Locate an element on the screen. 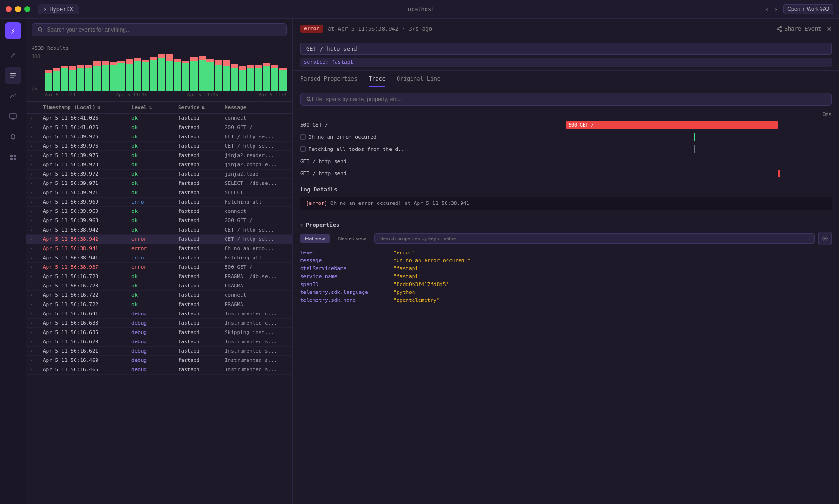 The width and height of the screenshot is (839, 504). search-icon is located at coordinates (41, 30).